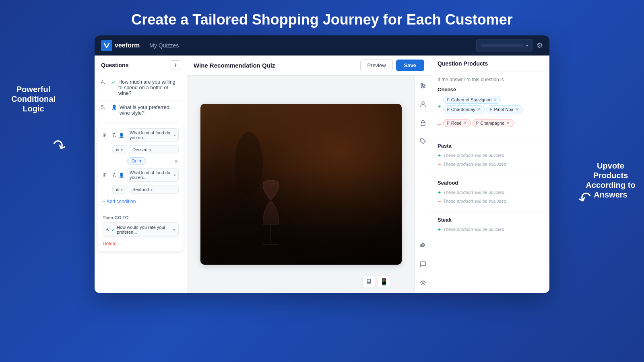 The height and width of the screenshot is (362, 644). Describe the element at coordinates (141, 218) in the screenshot. I see `go-to-label: Then GO TO` at that location.